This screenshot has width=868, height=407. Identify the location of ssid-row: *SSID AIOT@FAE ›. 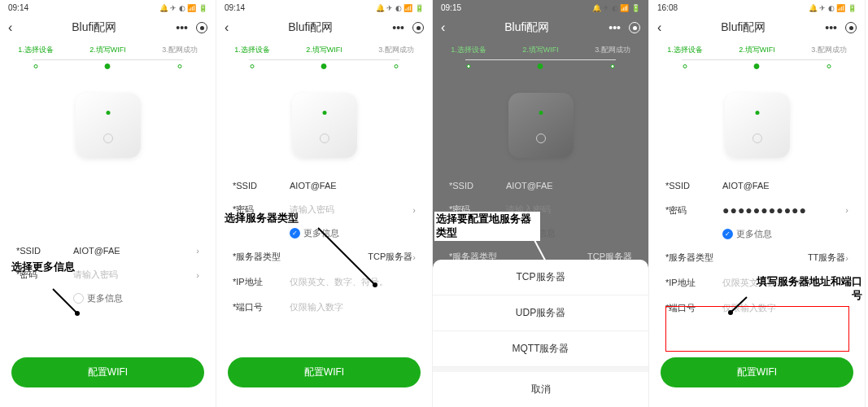
(107, 251).